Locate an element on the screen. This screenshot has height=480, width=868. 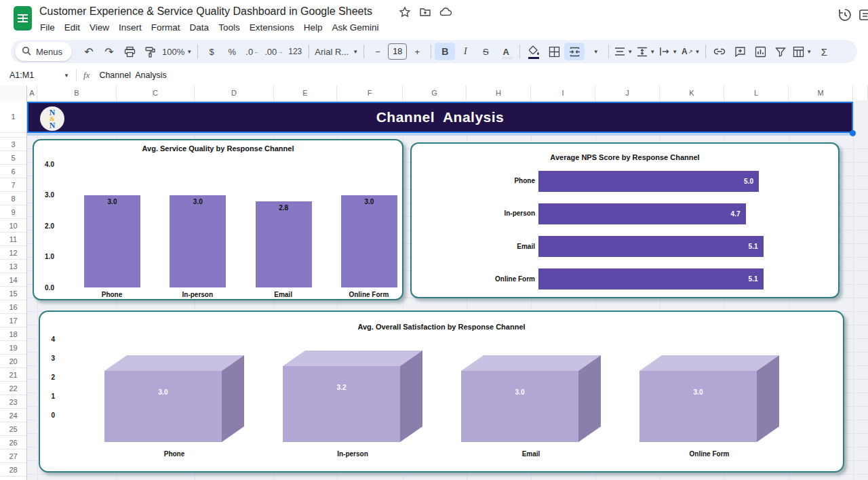
merge-cells-button is located at coordinates (574, 52).